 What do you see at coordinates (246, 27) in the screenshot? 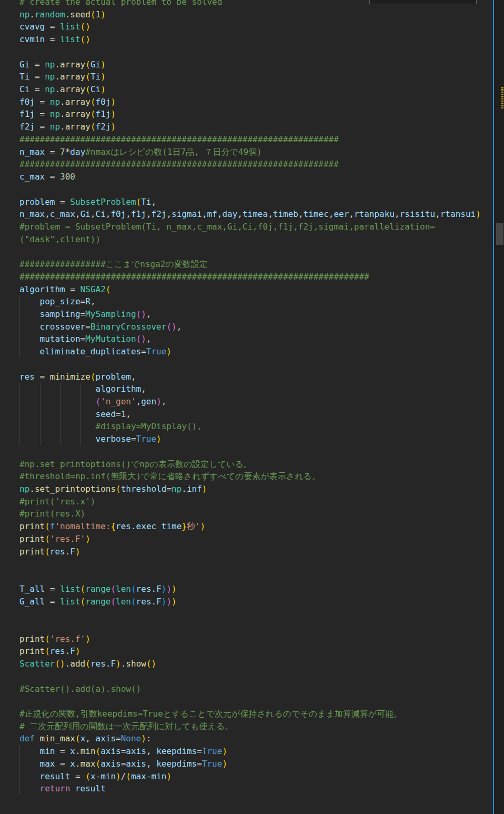
I see `code-line: cvavg = list()` at bounding box center [246, 27].